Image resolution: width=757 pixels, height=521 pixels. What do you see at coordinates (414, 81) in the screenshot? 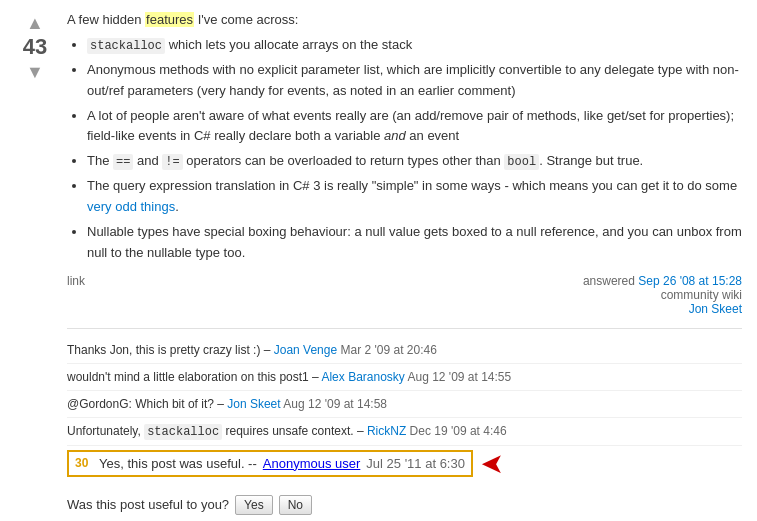
I see `list-item: Anonymous methods with no explicit param…` at bounding box center [414, 81].